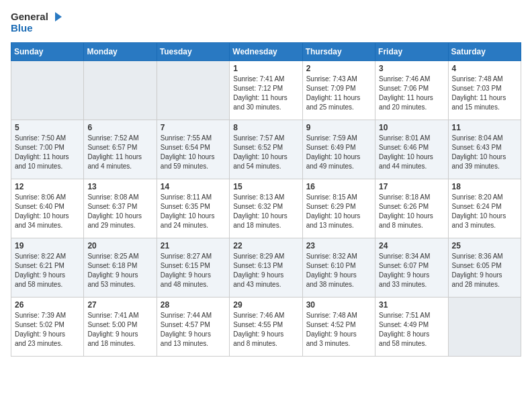 This screenshot has height=411, width=532. Describe the element at coordinates (339, 149) in the screenshot. I see `calendar-cell: 9Sunrise: 7:59 AMSunset: 6:49 PMDaylight…` at that location.